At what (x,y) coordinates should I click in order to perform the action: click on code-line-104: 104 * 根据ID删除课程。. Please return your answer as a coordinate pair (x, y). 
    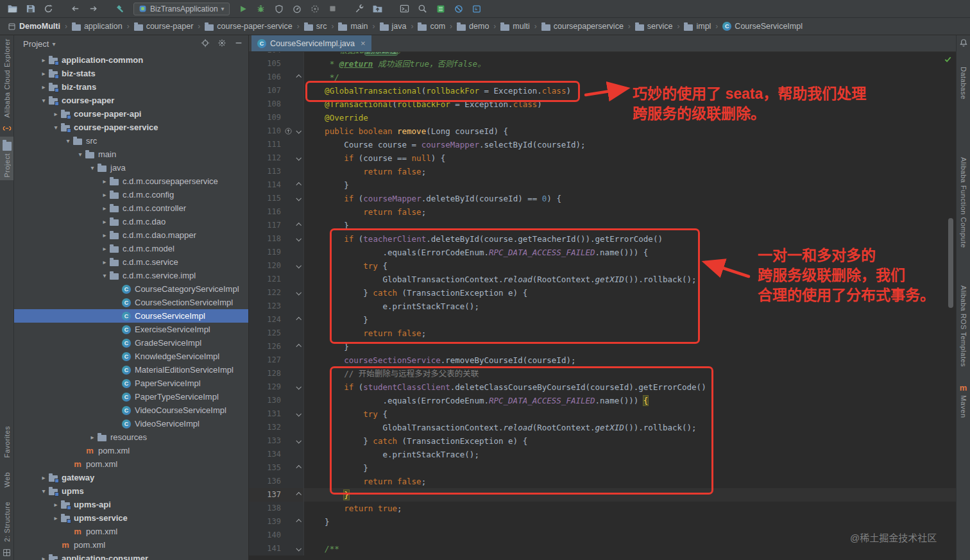
    Looking at the image, I should click on (602, 55).